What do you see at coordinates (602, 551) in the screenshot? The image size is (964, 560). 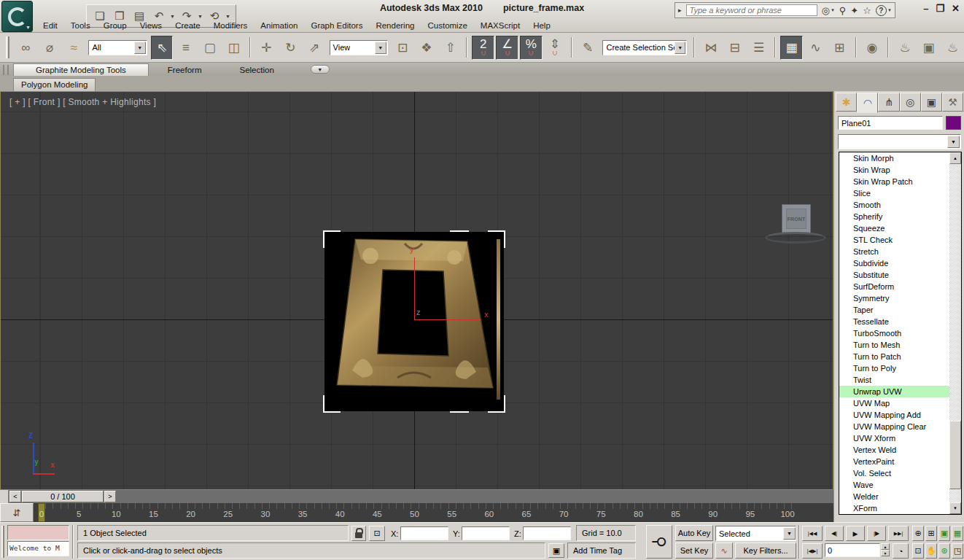 I see `add-time-tag: Add Time Tag` at bounding box center [602, 551].